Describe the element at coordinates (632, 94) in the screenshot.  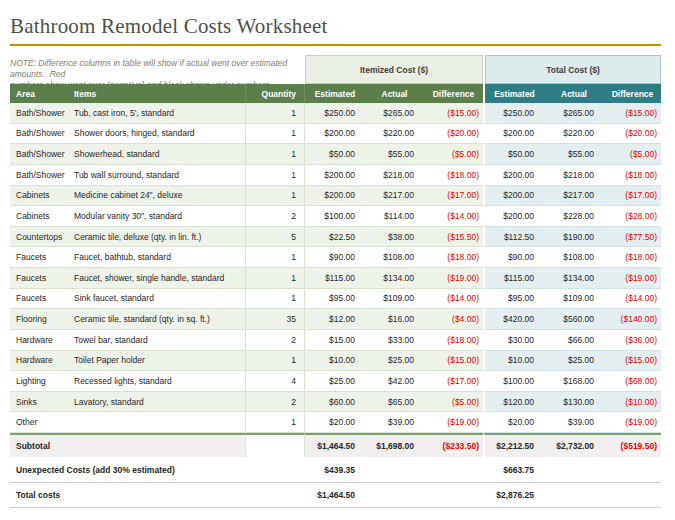
I see `col-header-total-difference: Difference` at that location.